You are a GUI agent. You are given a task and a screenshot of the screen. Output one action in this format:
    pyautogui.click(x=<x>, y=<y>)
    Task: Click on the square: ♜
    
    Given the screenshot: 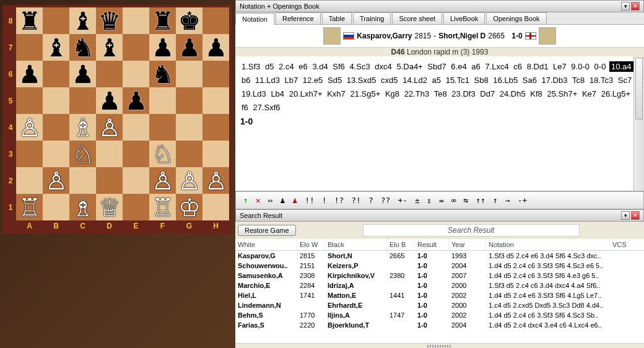 What is the action you would take?
    pyautogui.click(x=30, y=21)
    